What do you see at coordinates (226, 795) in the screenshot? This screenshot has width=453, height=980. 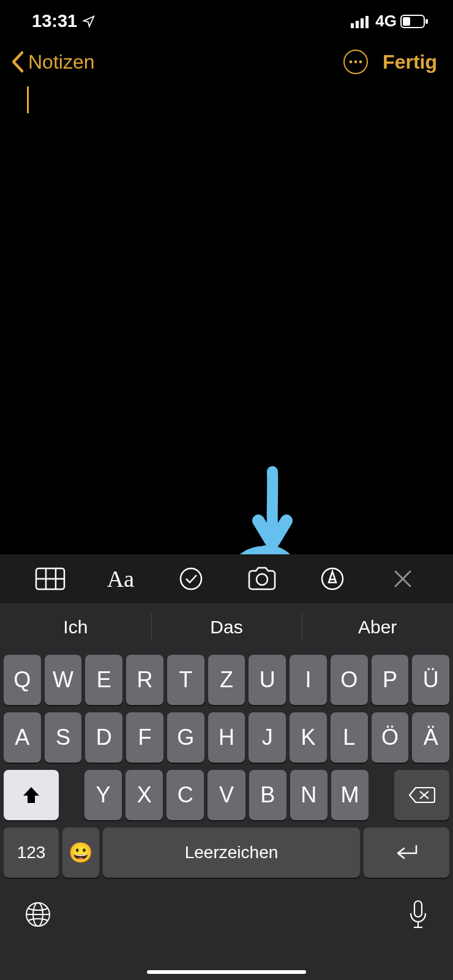 I see `keyboard-row-3: Y X C V B N M` at bounding box center [226, 795].